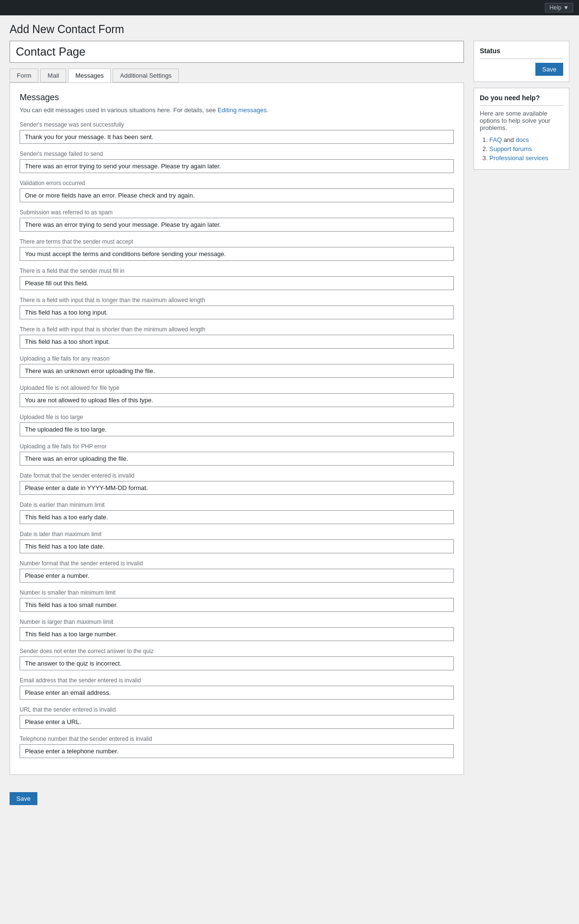 This screenshot has height=924, width=579. What do you see at coordinates (237, 513) in the screenshot?
I see `field-group-13: Date is earlier than minimum limit` at bounding box center [237, 513].